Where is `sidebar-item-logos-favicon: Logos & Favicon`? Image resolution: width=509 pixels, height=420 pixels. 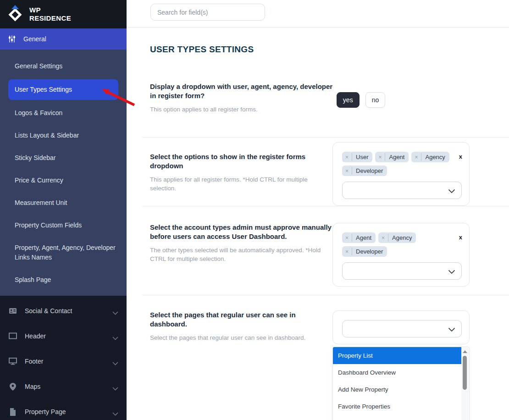 sidebar-item-logos-favicon: Logos & Favicon is located at coordinates (63, 113).